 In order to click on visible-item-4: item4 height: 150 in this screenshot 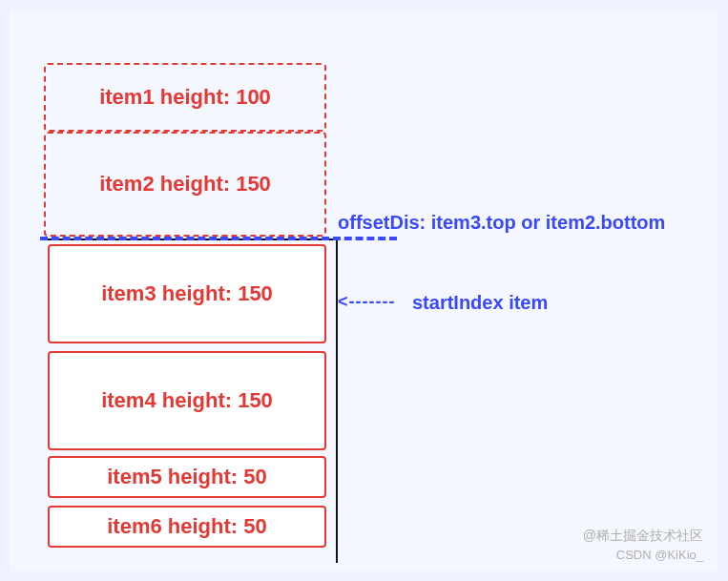, I will do `click(187, 401)`.